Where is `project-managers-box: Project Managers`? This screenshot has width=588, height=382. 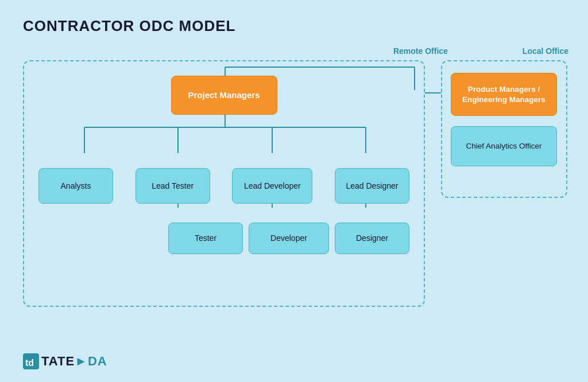
project-managers-box: Project Managers is located at coordinates (224, 95).